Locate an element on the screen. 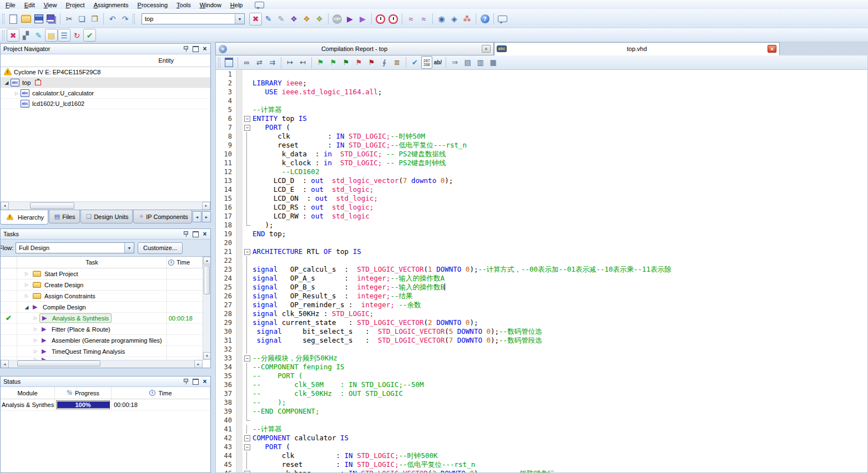  scroll-up-icon: ▲ is located at coordinates (206, 261).